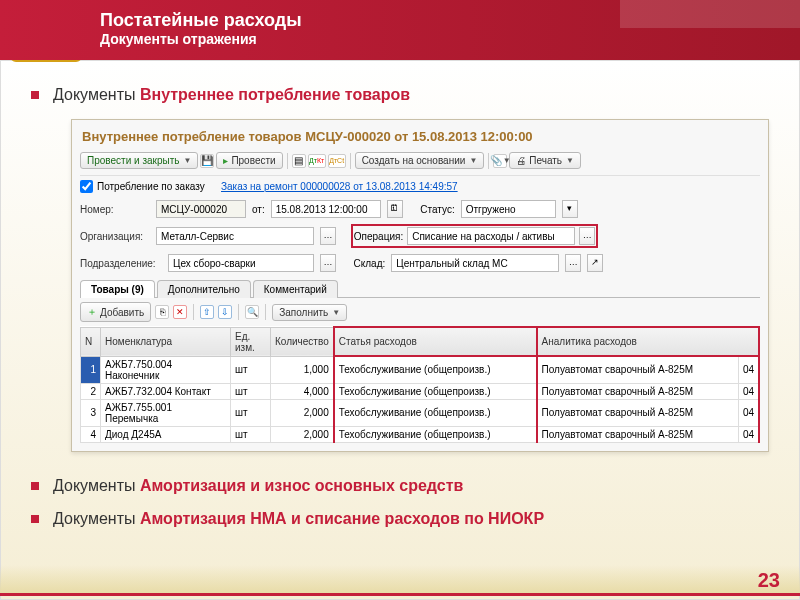  I want to click on number-label: Номер:, so click(115, 210).